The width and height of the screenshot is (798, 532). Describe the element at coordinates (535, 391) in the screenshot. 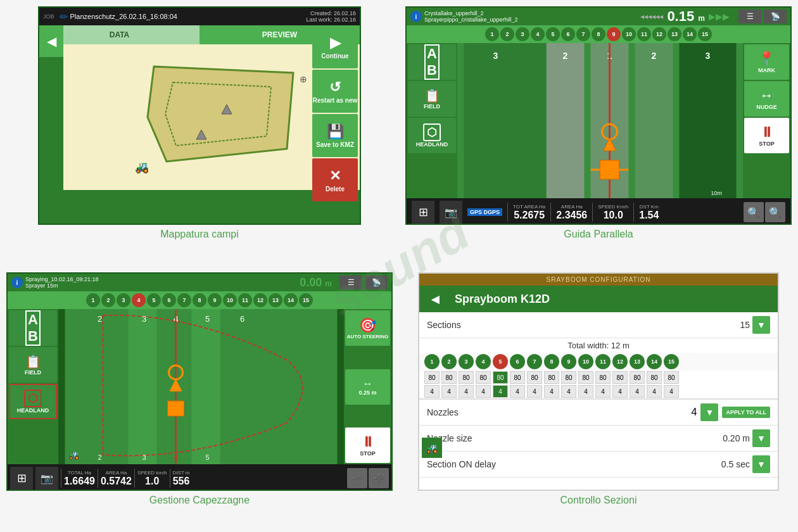

I see `nozzle-val-bot-7: 4` at that location.